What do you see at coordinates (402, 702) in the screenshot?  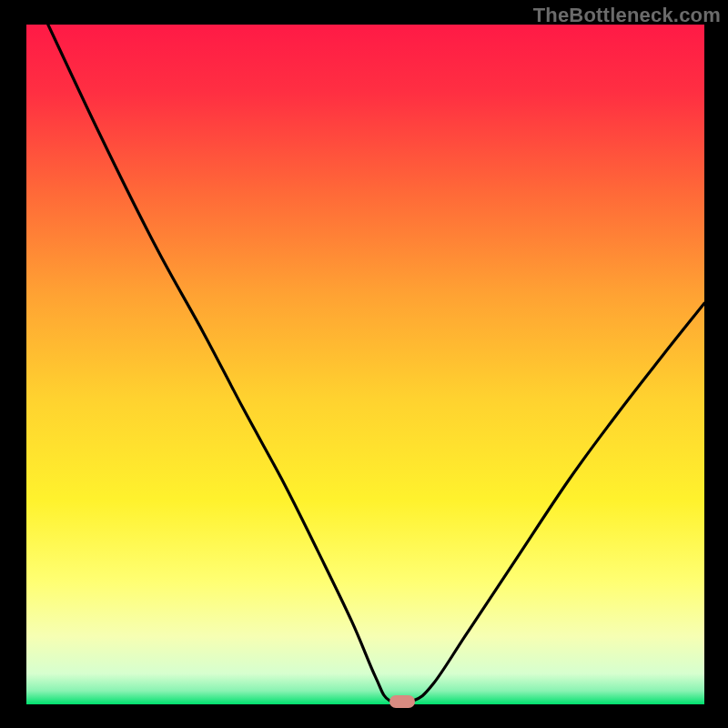 I see `optimum-marker` at bounding box center [402, 702].